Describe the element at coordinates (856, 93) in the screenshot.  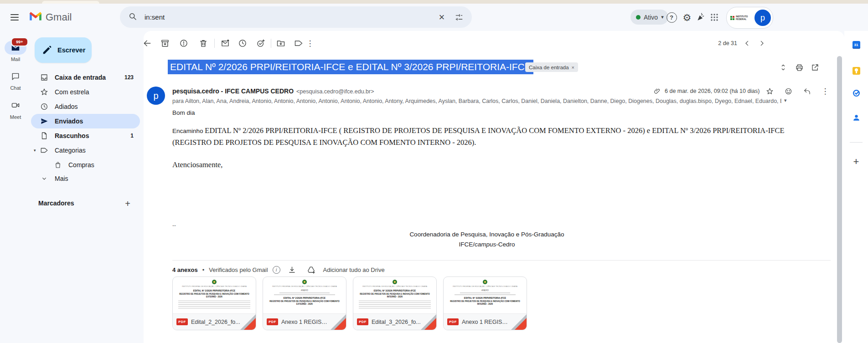
I see `tasks-panel-button` at that location.